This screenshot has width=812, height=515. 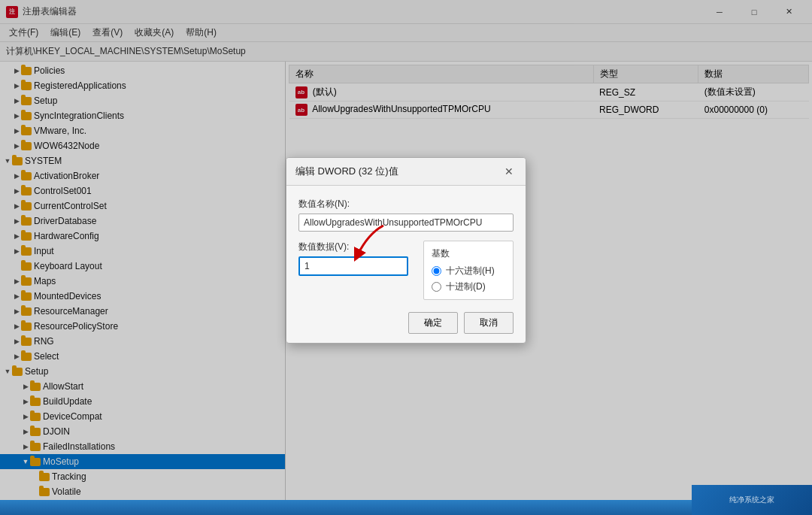 I want to click on watermark-text: 纯净系统之家, so click(x=752, y=500).